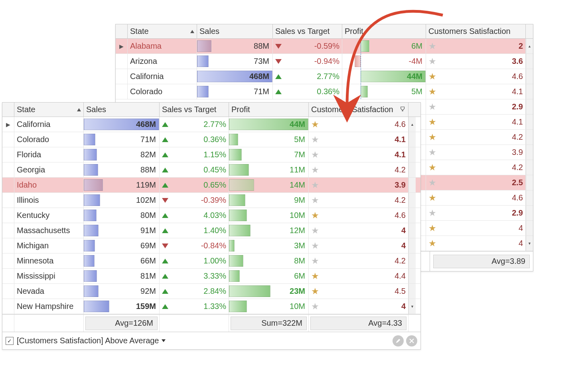  Describe the element at coordinates (211, 246) in the screenshot. I see `table-row: Michigan 69M -0.84% 3M ★4` at that location.